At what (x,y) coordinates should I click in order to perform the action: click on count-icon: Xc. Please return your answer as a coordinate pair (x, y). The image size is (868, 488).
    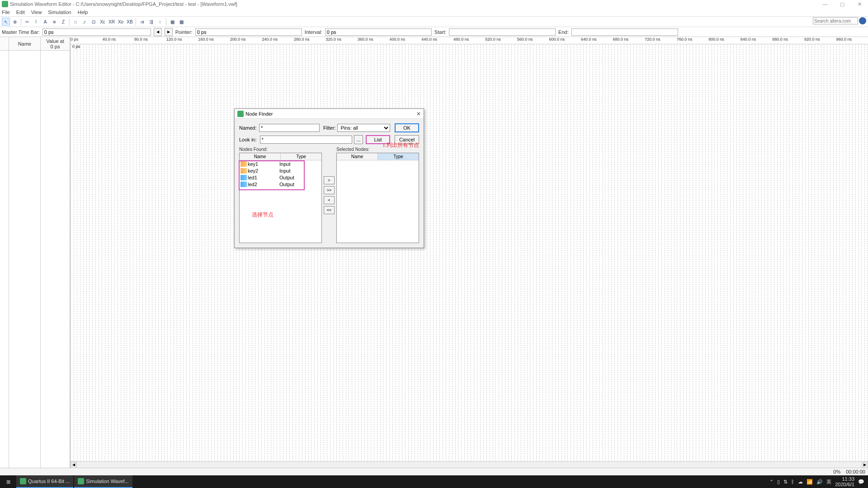
    Looking at the image, I should click on (103, 22).